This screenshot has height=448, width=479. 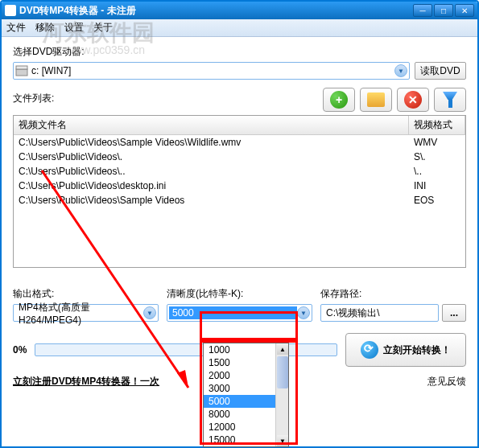 What do you see at coordinates (211, 125) in the screenshot?
I see `column-filename: 视频文件名` at bounding box center [211, 125].